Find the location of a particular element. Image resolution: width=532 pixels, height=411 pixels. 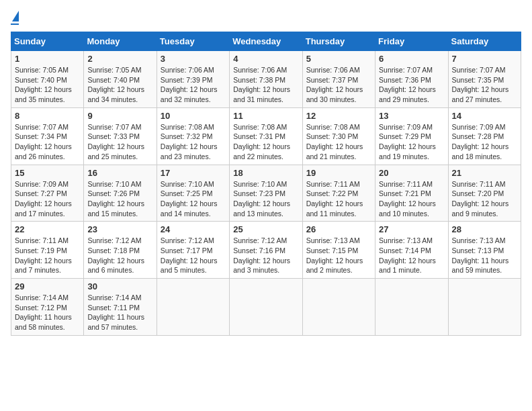

day-number: 9 is located at coordinates (120, 116).